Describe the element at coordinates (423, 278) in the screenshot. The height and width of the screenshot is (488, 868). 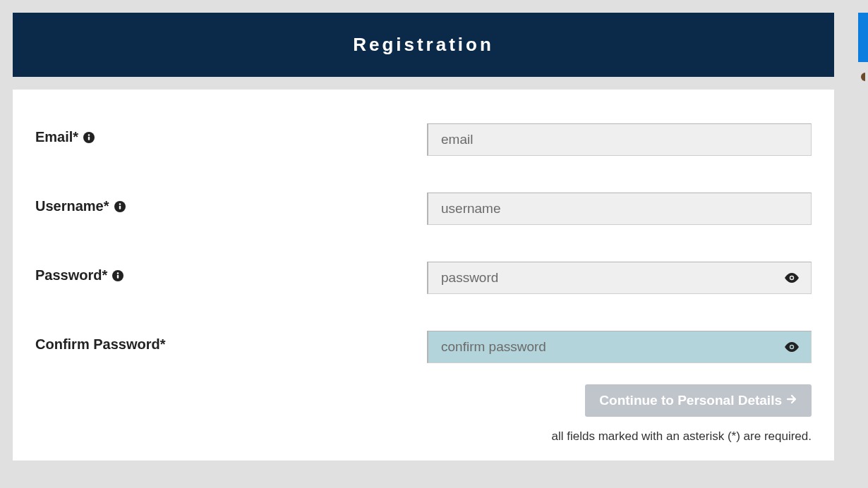
I see `password-row: Password*` at that location.